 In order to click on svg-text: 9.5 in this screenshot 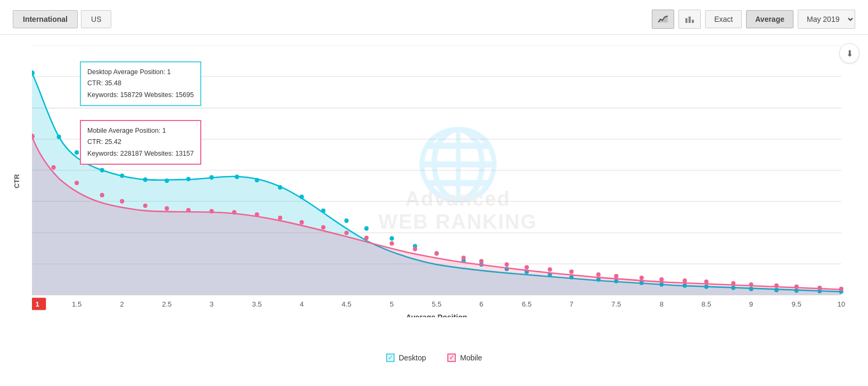, I will do `click(796, 304)`.